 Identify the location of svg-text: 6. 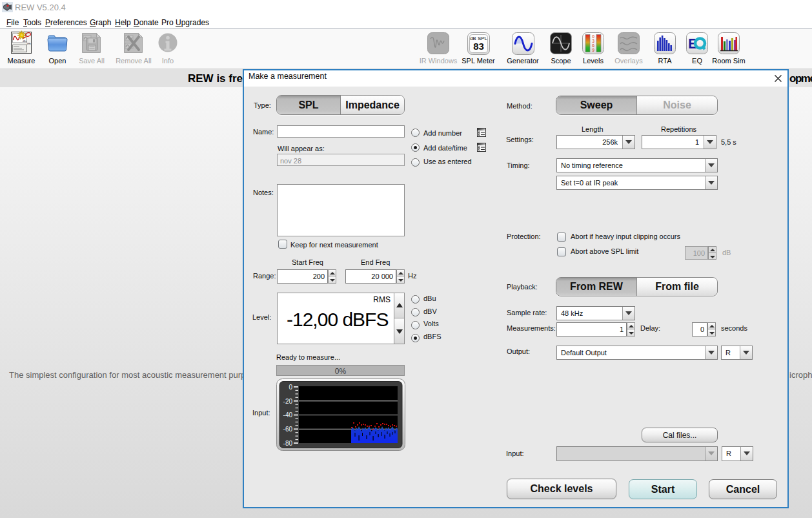
(593, 45).